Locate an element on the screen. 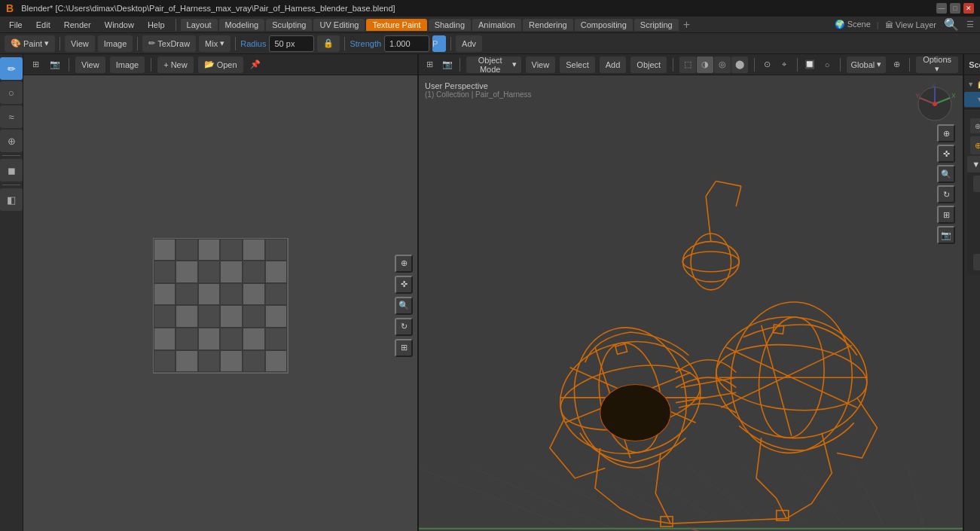 The image size is (980, 531). breadcrumb-sub: (1) Collection | Pair_of_Harness is located at coordinates (478, 95).